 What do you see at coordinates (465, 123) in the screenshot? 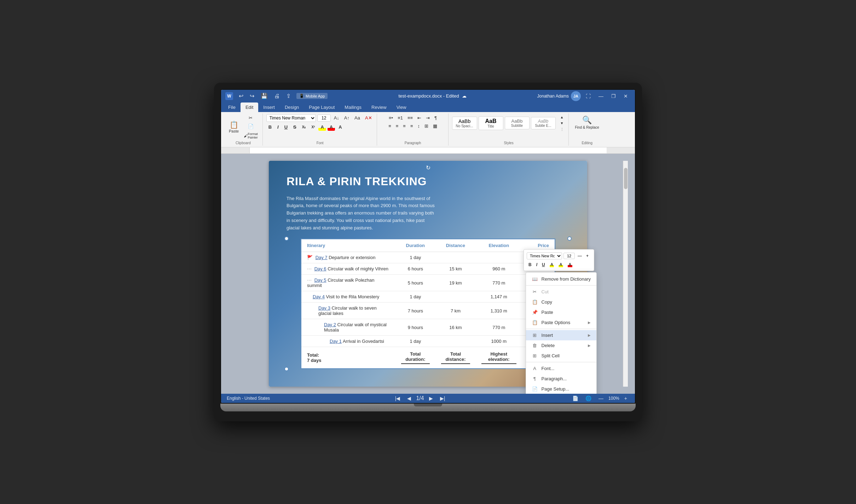
I see `style-no-spacing: AaBb No Spaci...` at bounding box center [465, 123].